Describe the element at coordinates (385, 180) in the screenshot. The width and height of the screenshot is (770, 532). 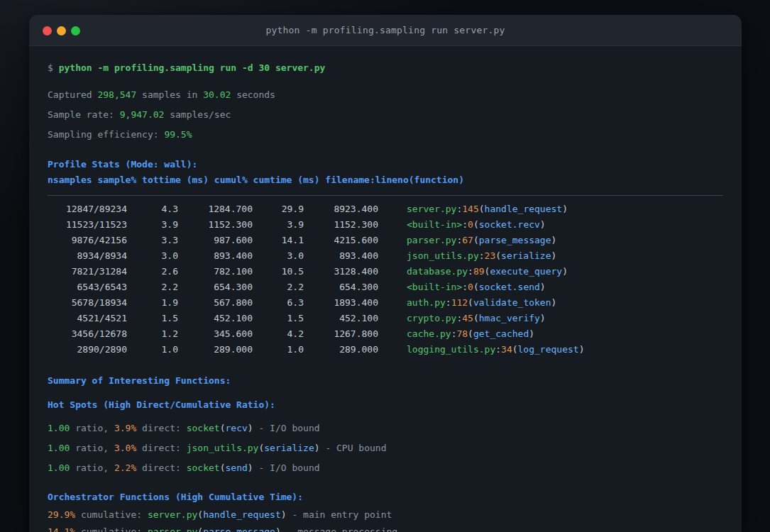
I see `table-header: nsamples sample% tottime (ms) cumul% cum…` at that location.